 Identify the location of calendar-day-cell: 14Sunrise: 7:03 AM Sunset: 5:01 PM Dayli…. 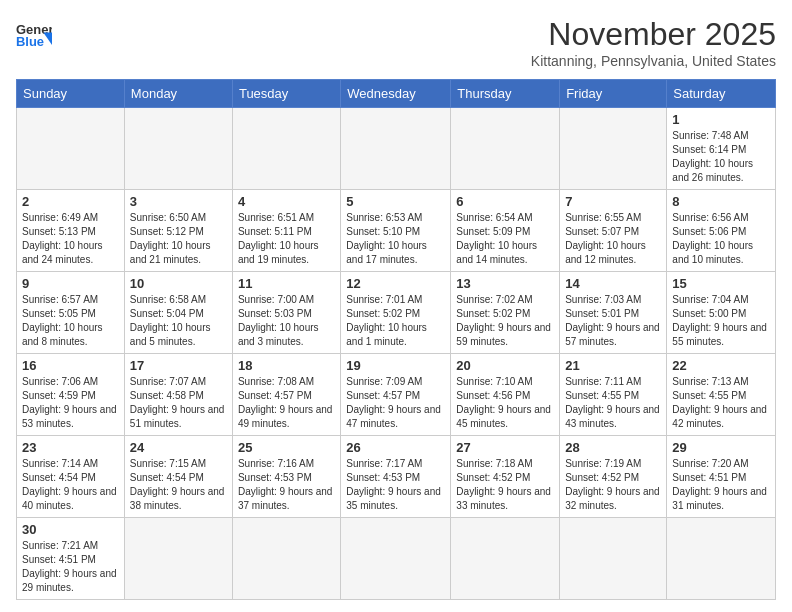
(614, 313).